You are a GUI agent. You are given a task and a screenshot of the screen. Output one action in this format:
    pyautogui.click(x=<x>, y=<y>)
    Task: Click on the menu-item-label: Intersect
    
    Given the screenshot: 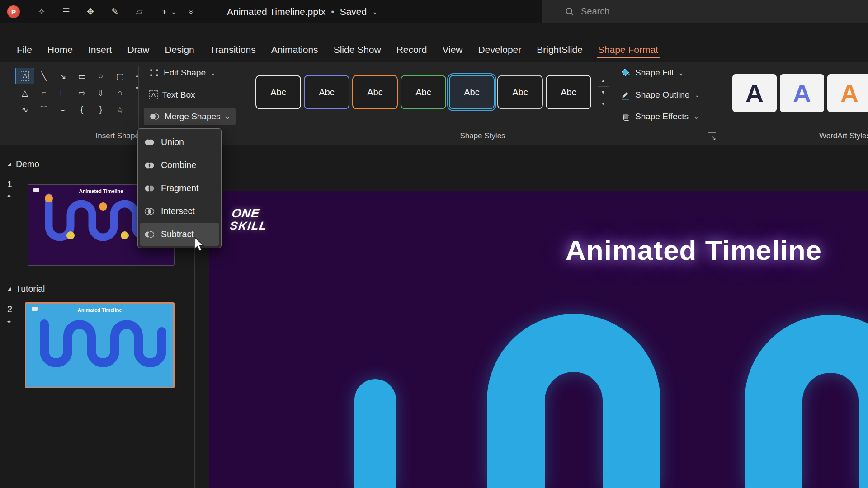 What is the action you would take?
    pyautogui.click(x=178, y=211)
    